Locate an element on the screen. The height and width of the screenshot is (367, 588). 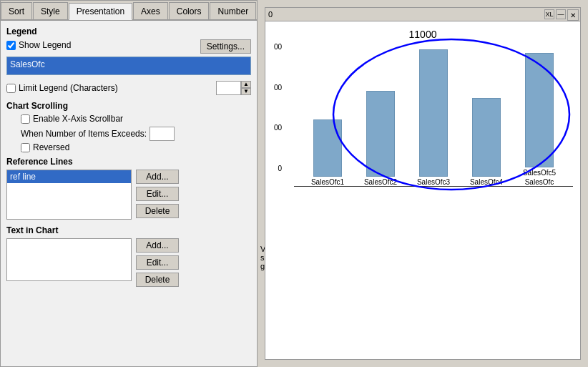
enable-scrollbar-row: Enable X-Axis Scrollbar is located at coordinates (129, 119).